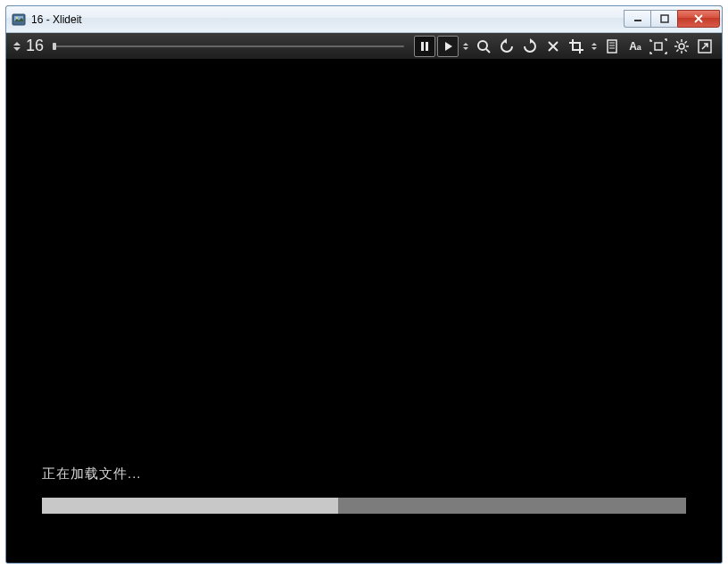 The image size is (728, 569). Describe the element at coordinates (637, 19) in the screenshot. I see `minimize-button` at that location.